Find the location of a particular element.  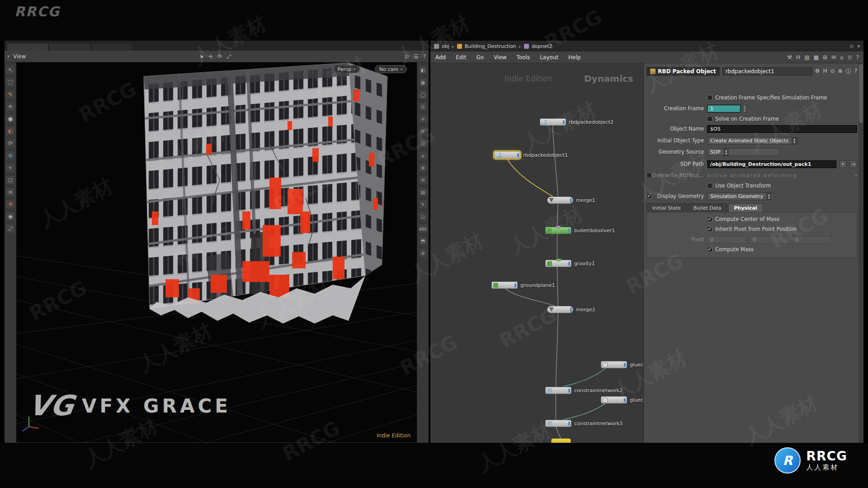

list-icon: ☰ is located at coordinates (416, 56).